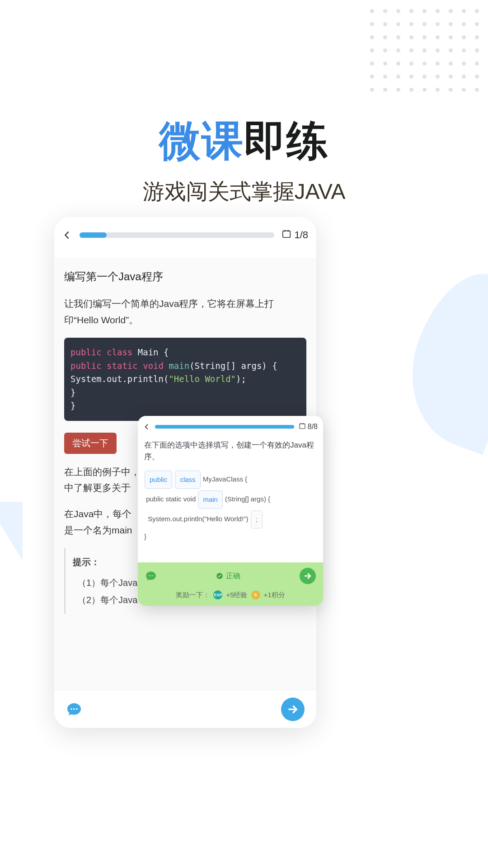 The image size is (488, 868). Describe the element at coordinates (185, 277) in the screenshot. I see `lesson-heading: 编写第一个Java程序` at that location.